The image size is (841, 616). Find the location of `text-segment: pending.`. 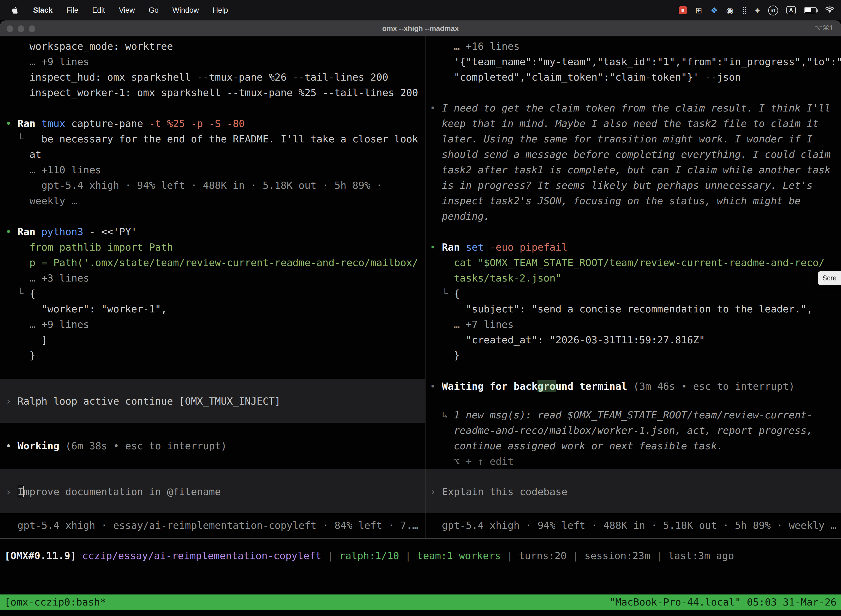

text-segment: pending. is located at coordinates (460, 216).